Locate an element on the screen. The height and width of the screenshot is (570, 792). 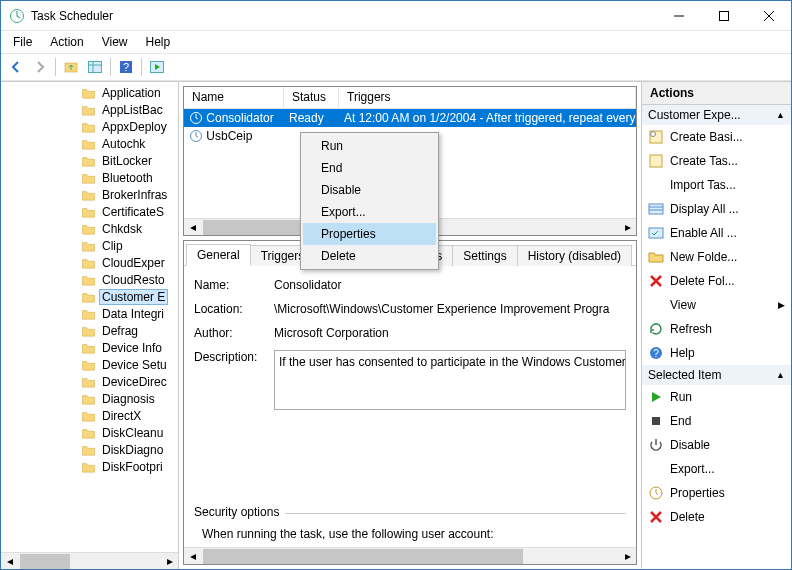
tree-item: Diagnosis is located at coordinates (90, 398).